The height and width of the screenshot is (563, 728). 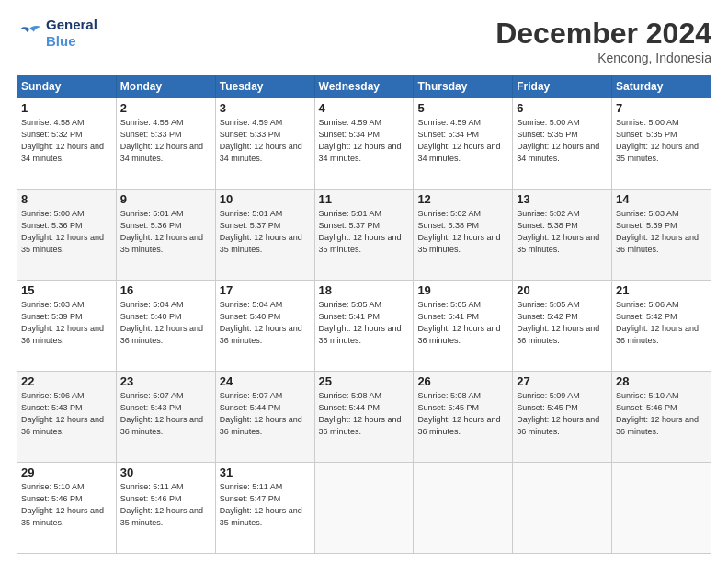 I want to click on calendar-cell: 15 Sunrise: 5:03 AM Sunset: 5:39 PM Dayl…, so click(x=67, y=326).